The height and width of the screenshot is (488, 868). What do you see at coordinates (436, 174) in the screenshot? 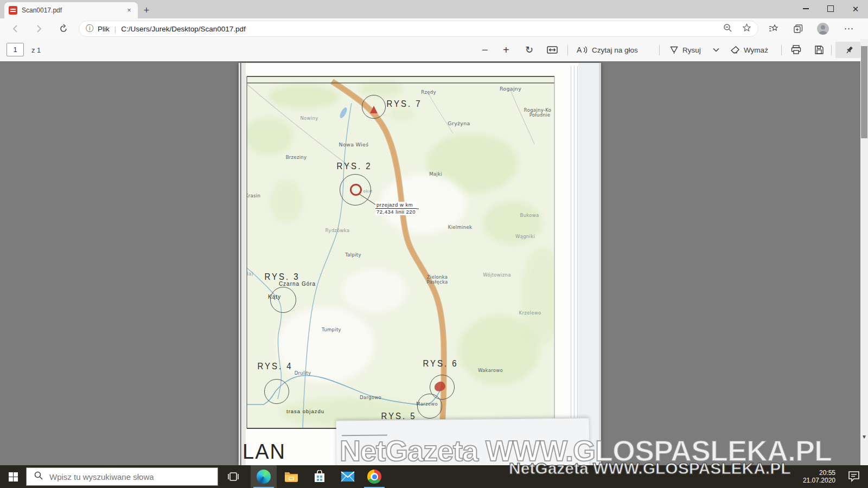
I see `map-place-label: Majki` at bounding box center [436, 174].